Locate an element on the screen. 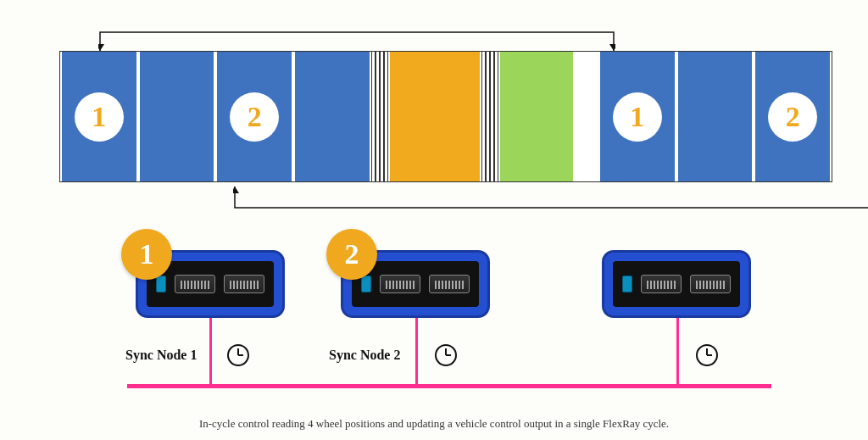 The height and width of the screenshot is (440, 868). slot-badge-2b: 2 is located at coordinates (793, 117).